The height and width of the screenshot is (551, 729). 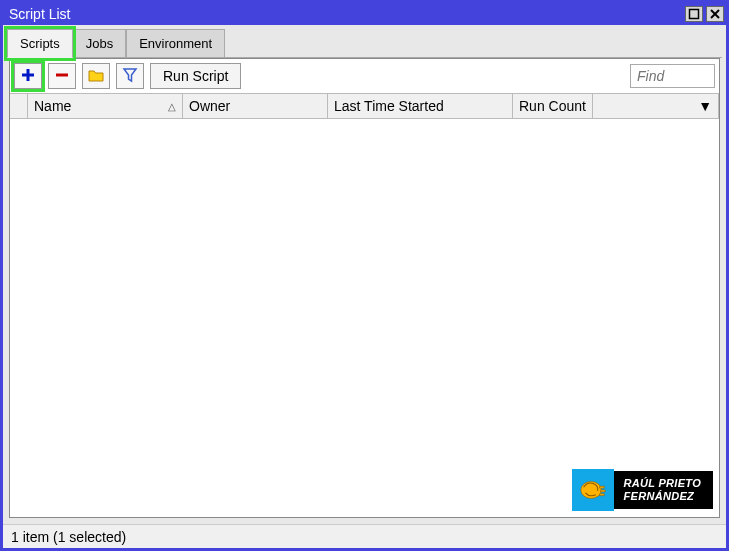 I want to click on find-input, so click(x=672, y=76).